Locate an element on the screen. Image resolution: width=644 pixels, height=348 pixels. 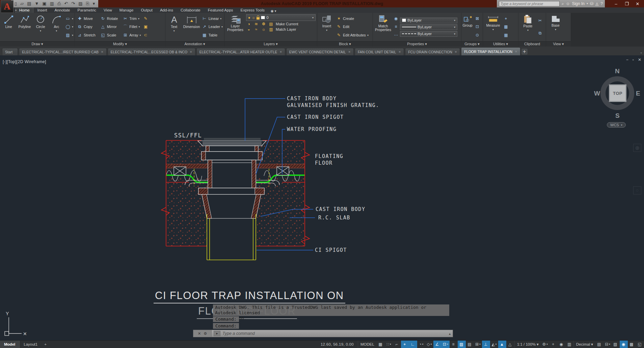
modify-tool-button: ⊞Array▾ is located at coordinates (132, 35).